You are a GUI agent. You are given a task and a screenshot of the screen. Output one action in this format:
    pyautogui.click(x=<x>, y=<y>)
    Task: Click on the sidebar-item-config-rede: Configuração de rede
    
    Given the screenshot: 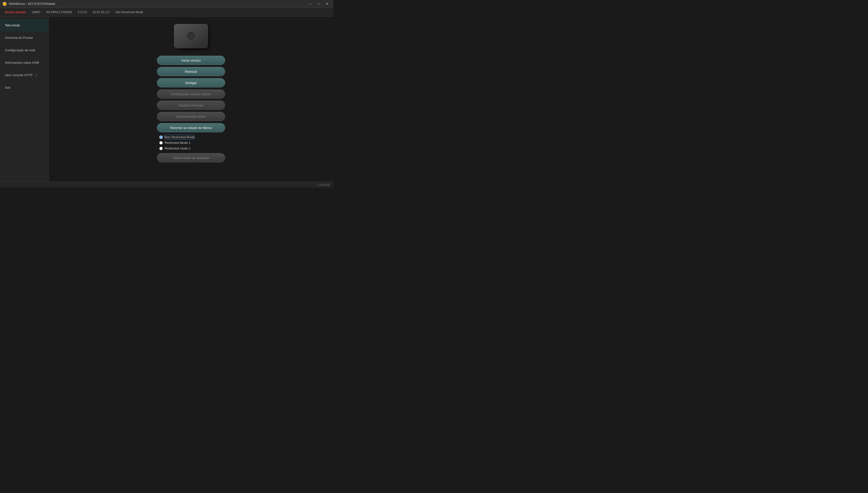 What is the action you would take?
    pyautogui.click(x=24, y=50)
    